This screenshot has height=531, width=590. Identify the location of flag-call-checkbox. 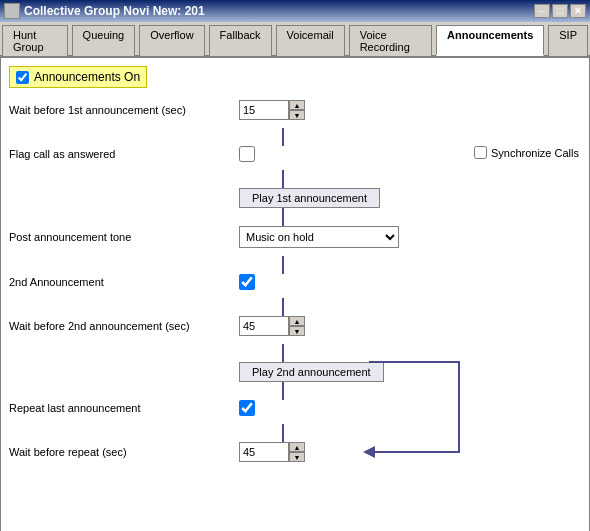
(247, 154).